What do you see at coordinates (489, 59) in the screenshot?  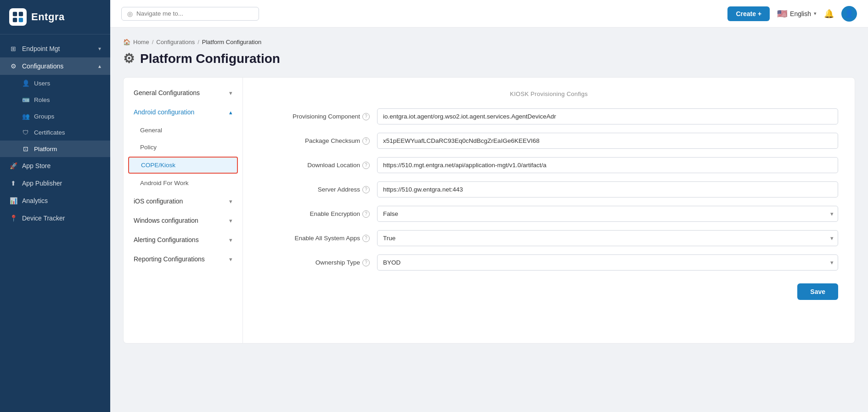 I see `page-title-area: ⚙ Platform Configuration` at bounding box center [489, 59].